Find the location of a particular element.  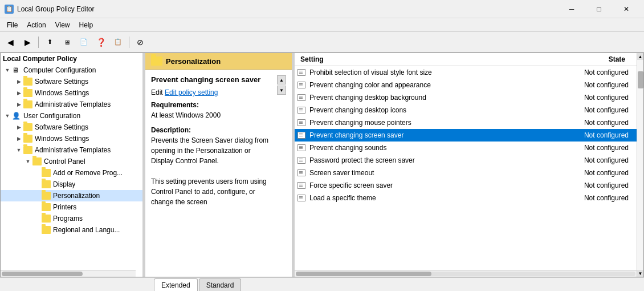

description-title: Description: is located at coordinates (213, 130).